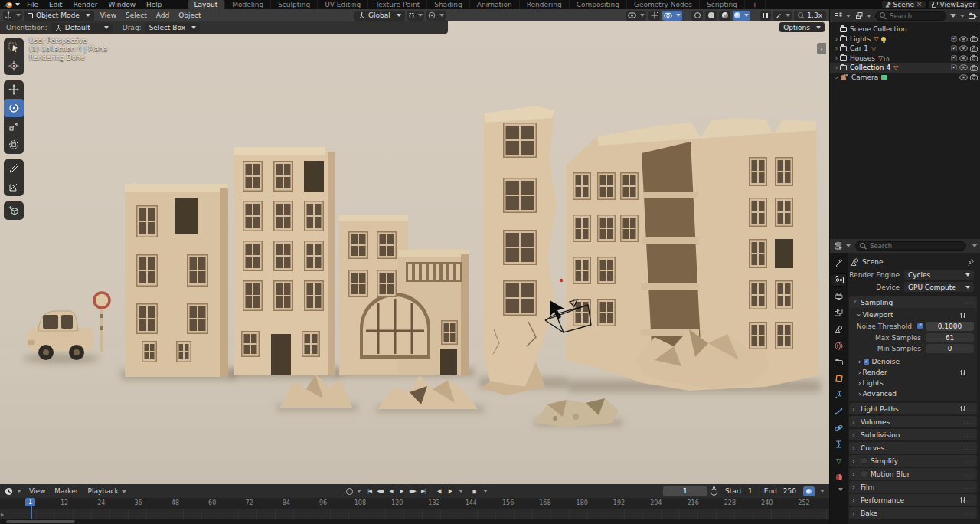  Describe the element at coordinates (839, 478) in the screenshot. I see `tab-material` at that location.